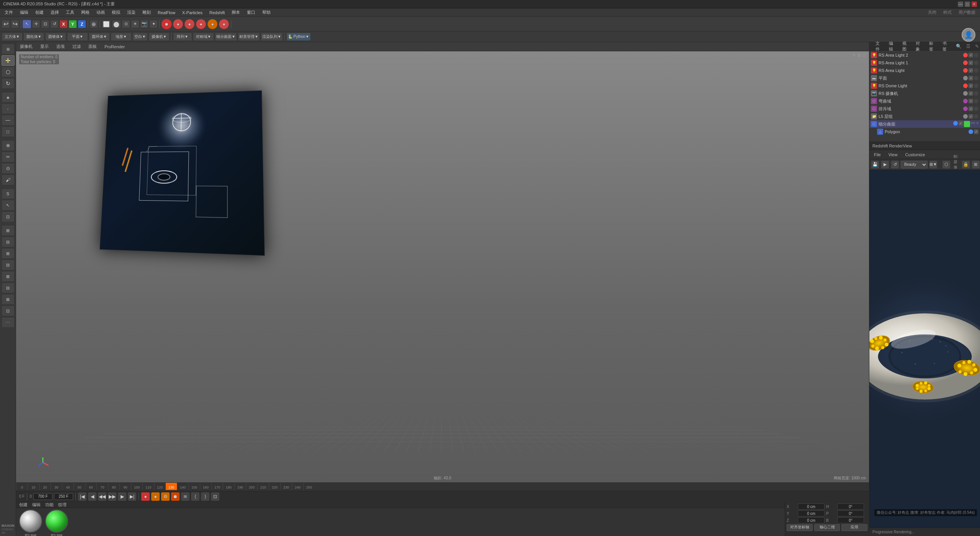 The image size is (980, 536). What do you see at coordinates (167, 13) in the screenshot?
I see `menu-realflow: RealFlow` at bounding box center [167, 13].